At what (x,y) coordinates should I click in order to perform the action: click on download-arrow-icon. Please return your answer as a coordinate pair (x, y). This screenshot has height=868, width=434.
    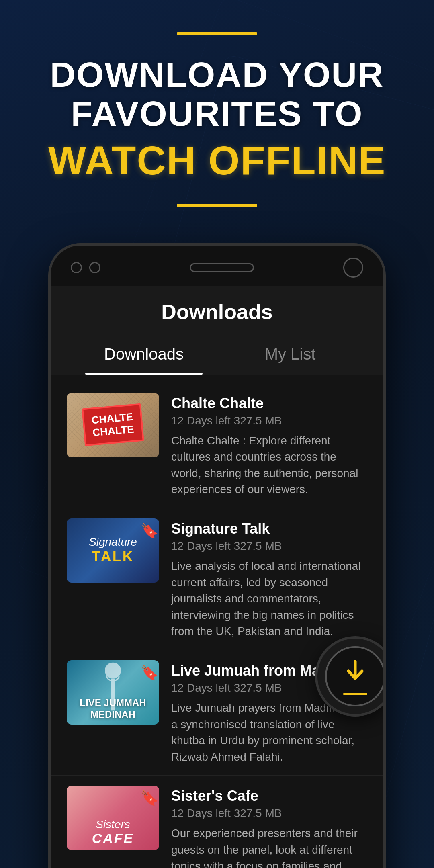
    Looking at the image, I should click on (355, 674).